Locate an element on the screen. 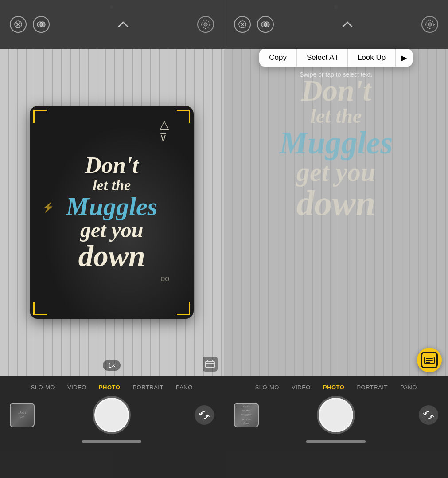 The image size is (448, 478). corner-bracket-tl is located at coordinates (40, 116).